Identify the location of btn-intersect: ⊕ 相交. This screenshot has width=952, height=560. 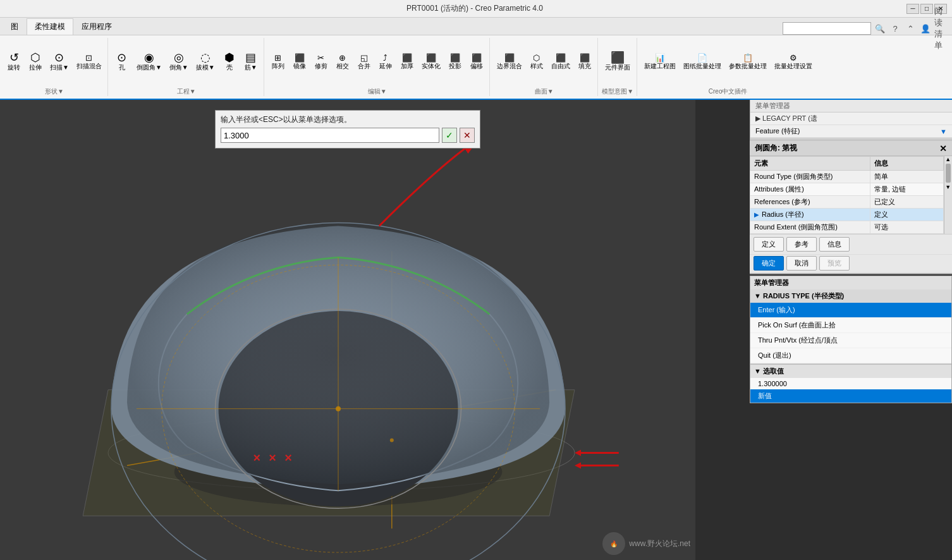
(343, 62).